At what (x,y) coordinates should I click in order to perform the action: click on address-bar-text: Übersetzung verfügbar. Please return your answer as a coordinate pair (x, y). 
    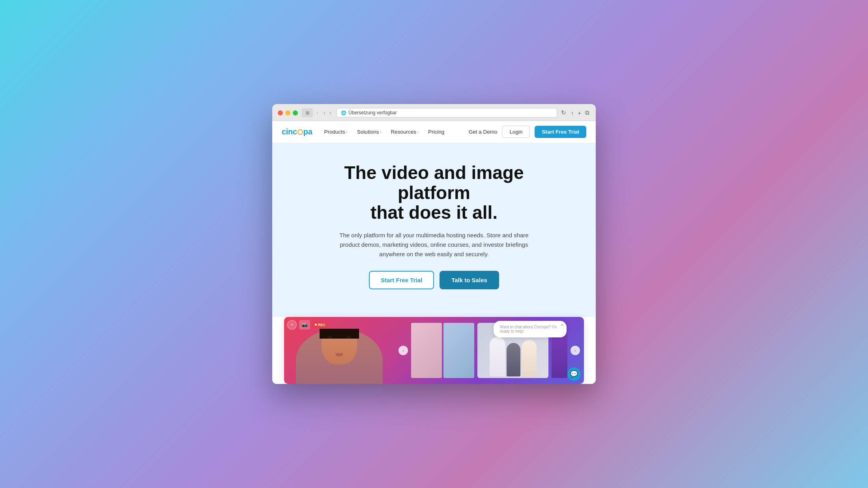
    Looking at the image, I should click on (372, 113).